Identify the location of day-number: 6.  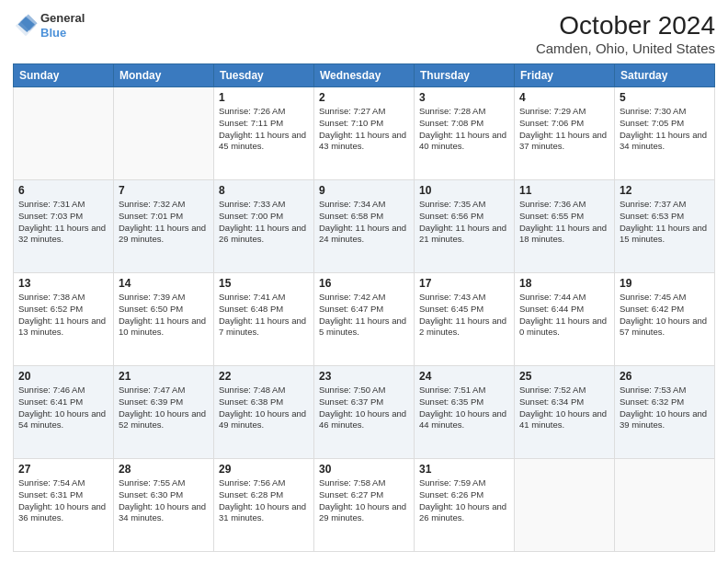
(63, 190).